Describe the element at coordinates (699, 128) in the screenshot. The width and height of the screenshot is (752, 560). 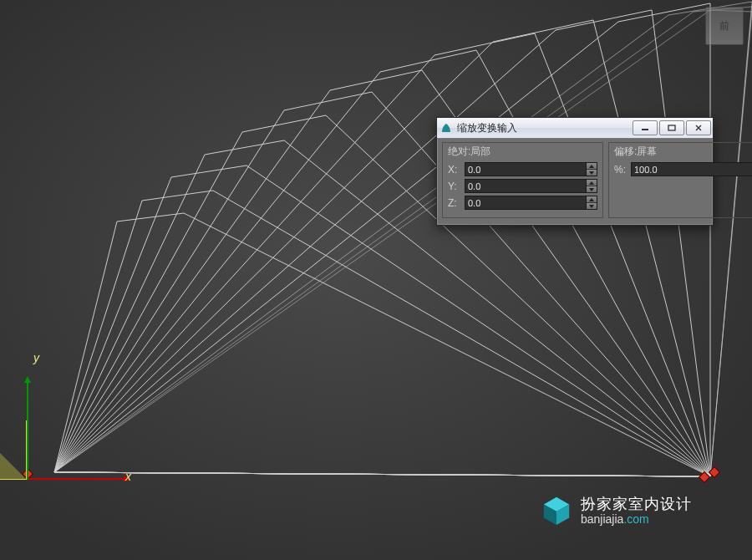
I see `close-button` at that location.